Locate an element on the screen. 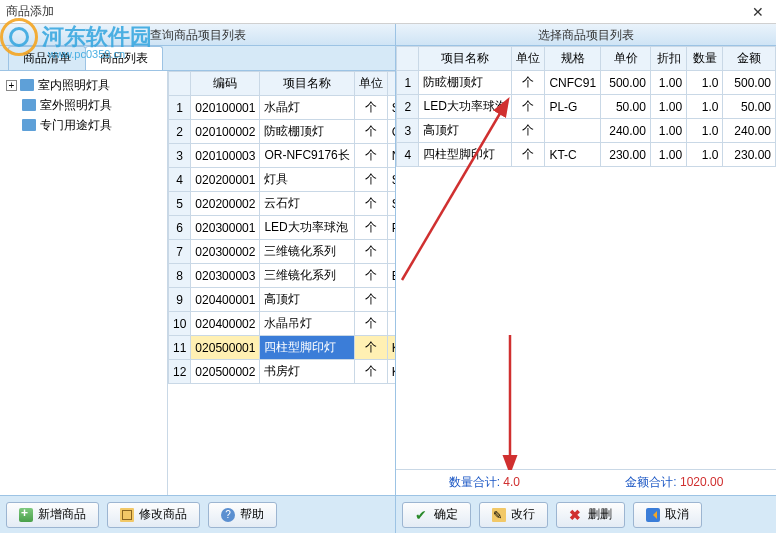  table-row: 12020500002书房灯个KT-B is located at coordinates (282, 372).